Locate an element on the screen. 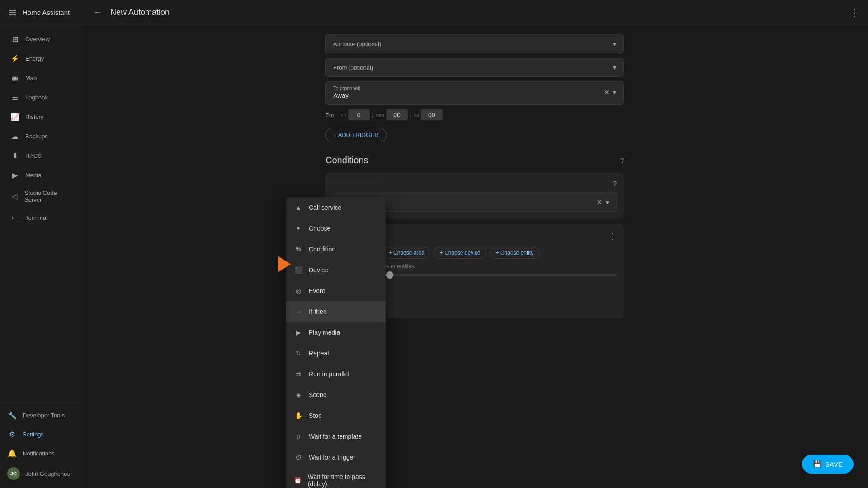 The width and height of the screenshot is (868, 488). stop-icon: ✋ is located at coordinates (298, 416).